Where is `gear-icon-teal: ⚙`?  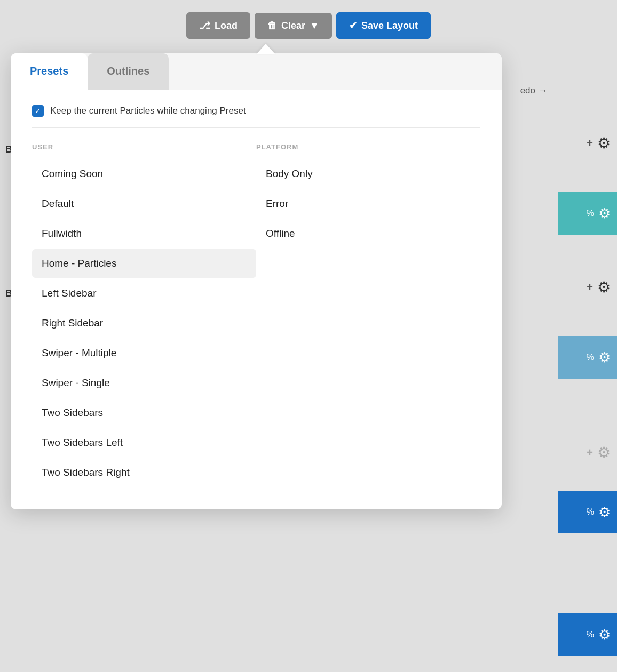
gear-icon-teal: ⚙ is located at coordinates (604, 213).